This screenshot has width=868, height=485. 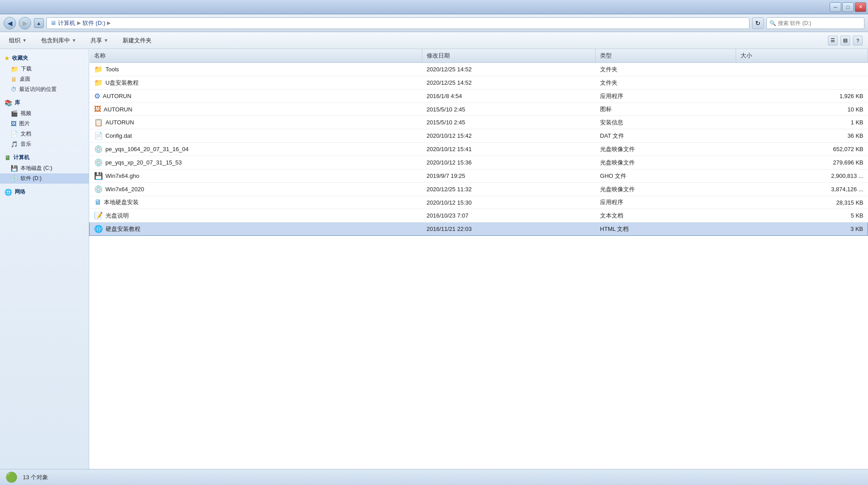 I want to click on breadcrumb-computer: 计算机, so click(x=67, y=23).